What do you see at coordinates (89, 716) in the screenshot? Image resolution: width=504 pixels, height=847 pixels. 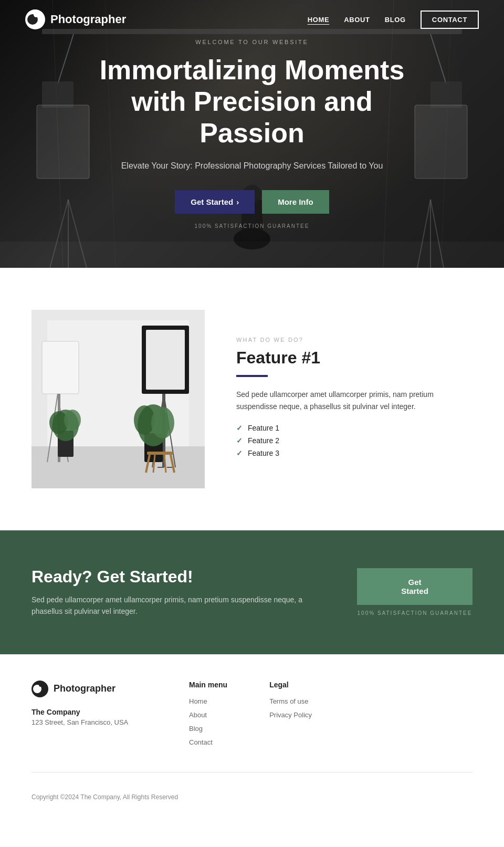 I see `footer-brand: Photographer The Company 123 Street, San…` at bounding box center [89, 716].